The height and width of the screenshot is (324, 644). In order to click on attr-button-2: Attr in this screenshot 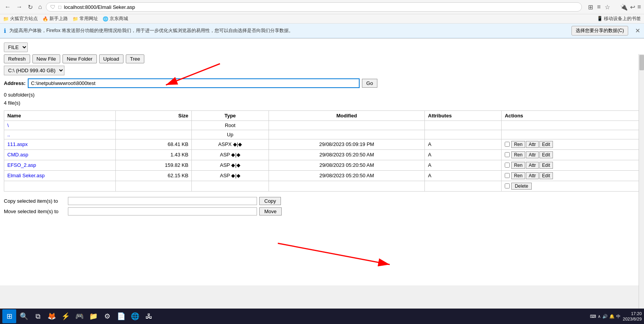, I will do `click(532, 155)`.